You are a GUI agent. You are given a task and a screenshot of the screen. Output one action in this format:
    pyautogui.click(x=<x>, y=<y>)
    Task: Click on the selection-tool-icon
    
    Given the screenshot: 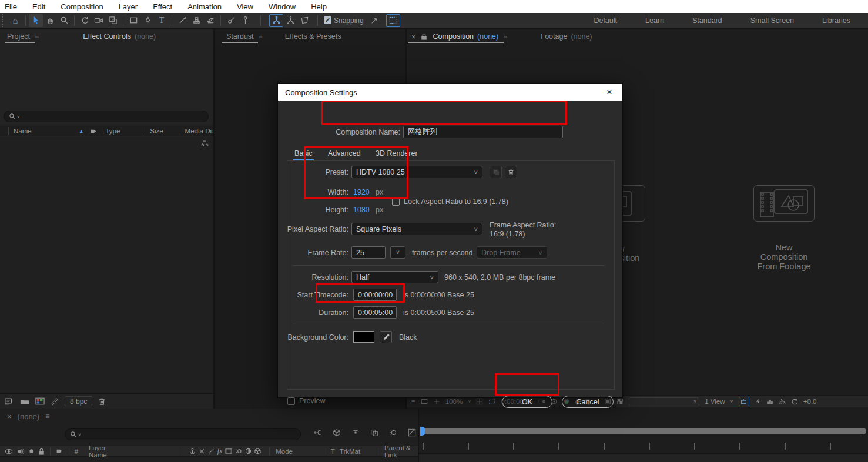 What is the action you would take?
    pyautogui.click(x=36, y=21)
    